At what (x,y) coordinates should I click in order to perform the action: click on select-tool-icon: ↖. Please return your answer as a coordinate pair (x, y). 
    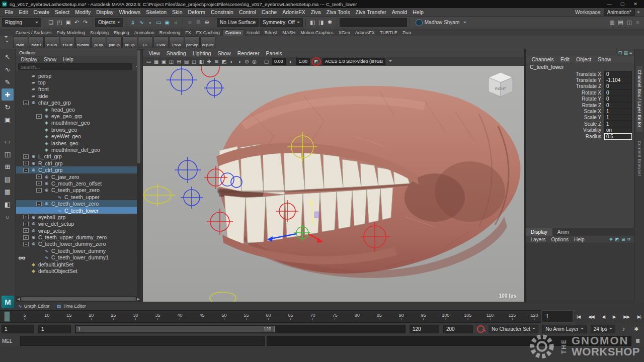
    Looking at the image, I should click on (8, 57).